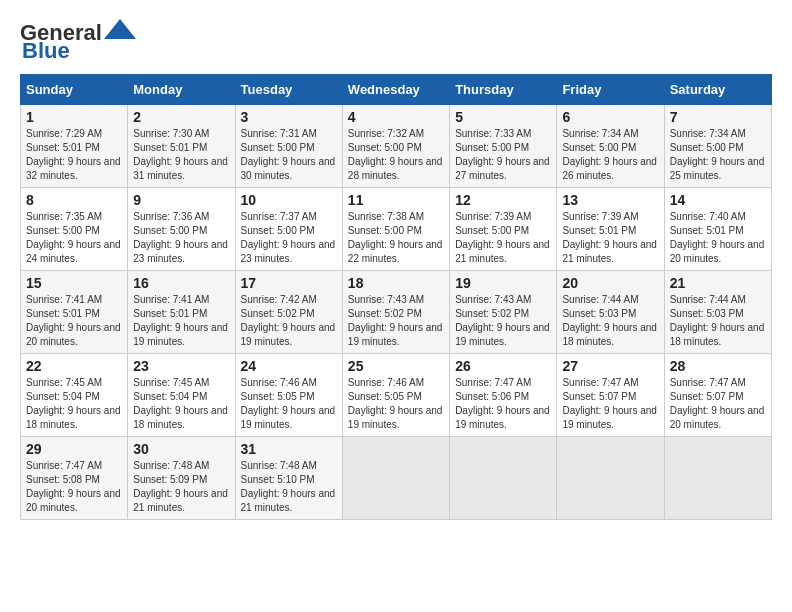 The image size is (792, 612). What do you see at coordinates (180, 154) in the screenshot?
I see `day-info: Sunrise: 7:30 AMSunset: 5:01 PMDaylight:…` at bounding box center [180, 154].